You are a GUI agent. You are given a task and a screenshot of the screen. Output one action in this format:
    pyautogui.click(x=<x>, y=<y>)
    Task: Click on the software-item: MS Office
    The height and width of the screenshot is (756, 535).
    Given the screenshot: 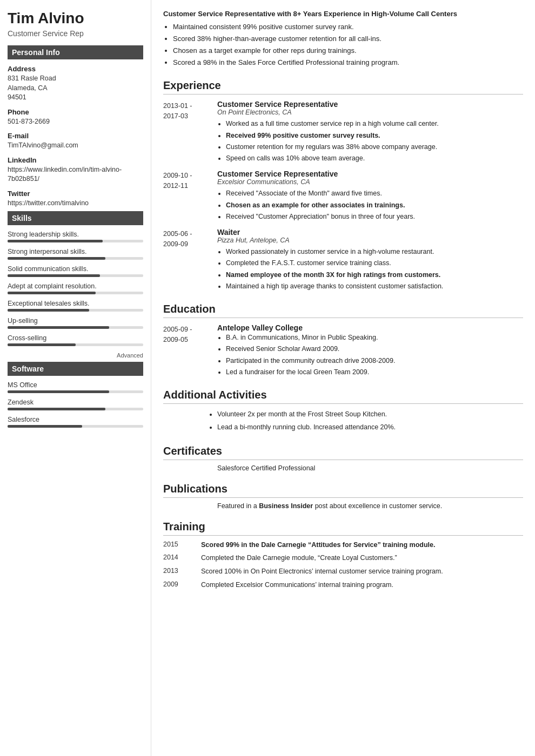 What is the action you would take?
    pyautogui.click(x=76, y=387)
    